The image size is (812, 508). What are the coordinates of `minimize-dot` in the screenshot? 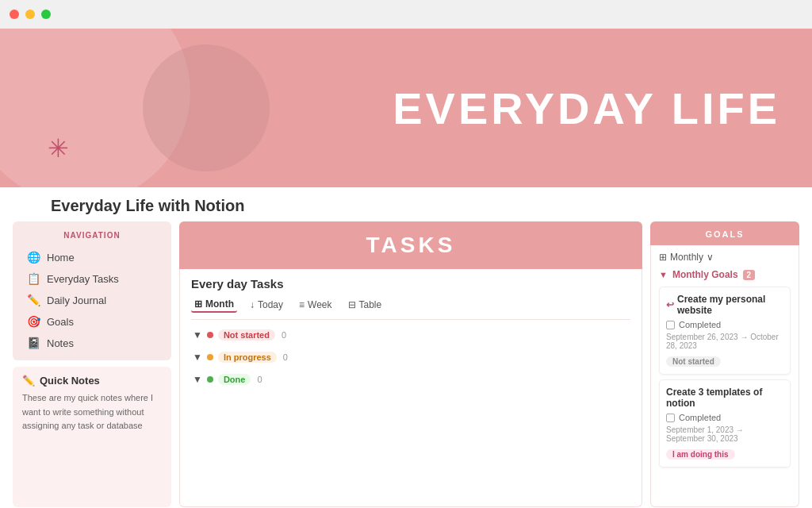 It's located at (30, 14).